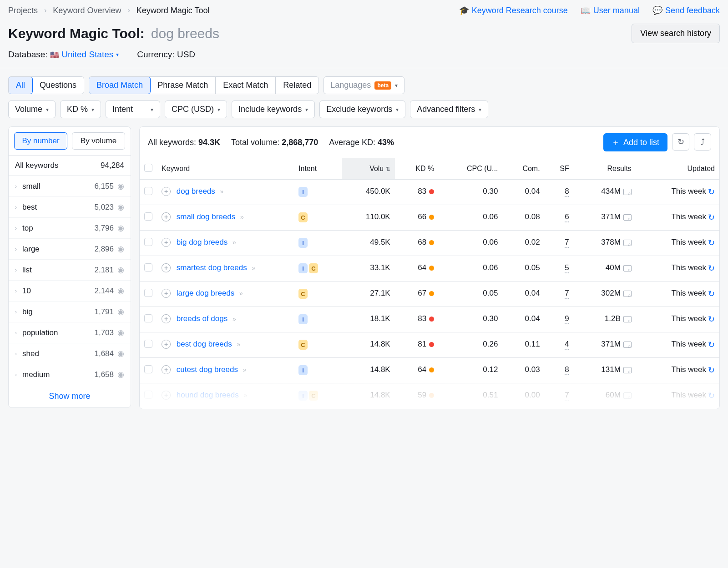 Image resolution: width=728 pixels, height=568 pixels. I want to click on sidebar-item: › top 3,796 ◉, so click(70, 228).